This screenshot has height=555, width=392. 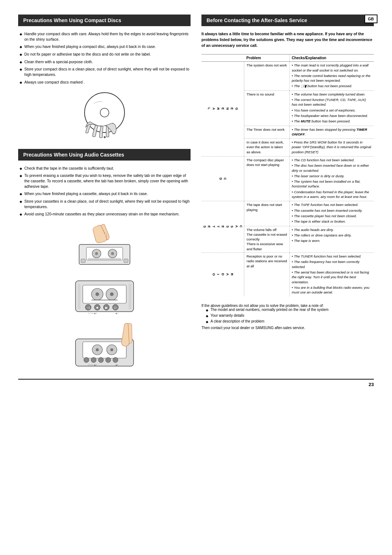 I want to click on table-row-radio-1: RADIO Reception is poor or no radio stat…, so click(x=287, y=275).